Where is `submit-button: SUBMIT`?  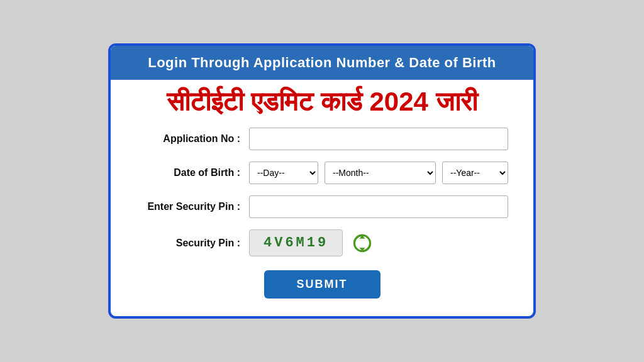 submit-button: SUBMIT is located at coordinates (322, 284).